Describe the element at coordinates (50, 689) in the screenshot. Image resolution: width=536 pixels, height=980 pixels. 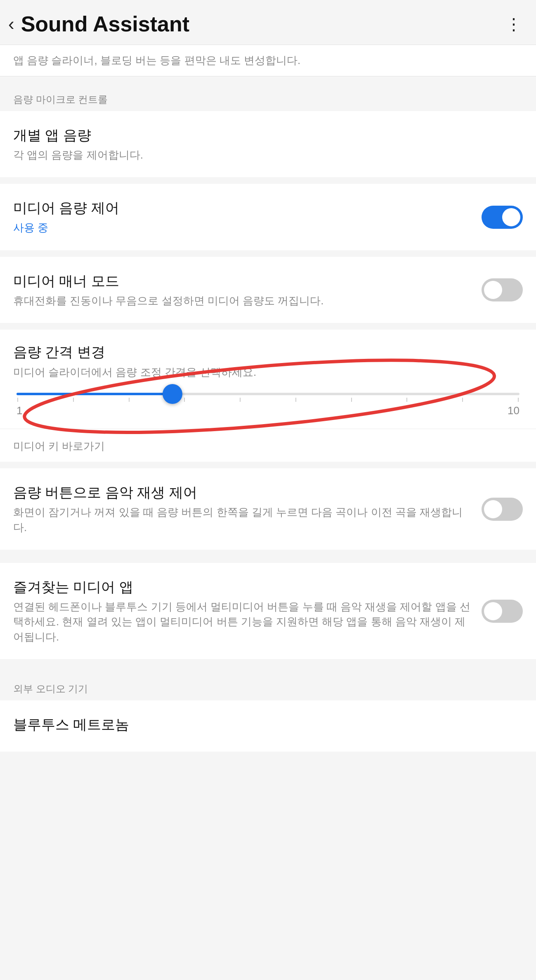
I see `external-audio-text: 외부 오디오 기기` at that location.